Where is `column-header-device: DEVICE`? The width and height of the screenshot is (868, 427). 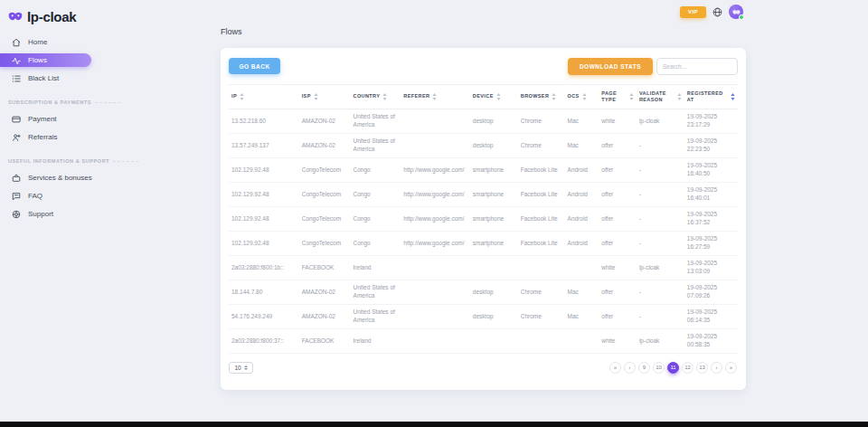 column-header-device: DEVICE is located at coordinates (494, 98).